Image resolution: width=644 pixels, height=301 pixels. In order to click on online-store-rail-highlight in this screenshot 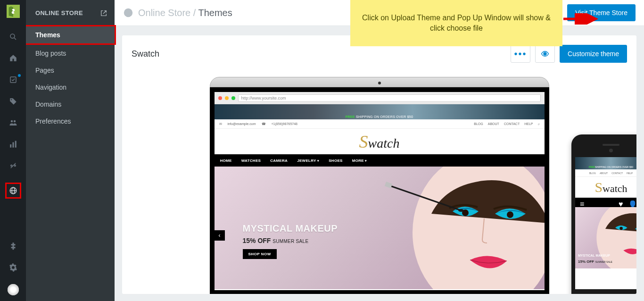, I will do `click(13, 191)`.